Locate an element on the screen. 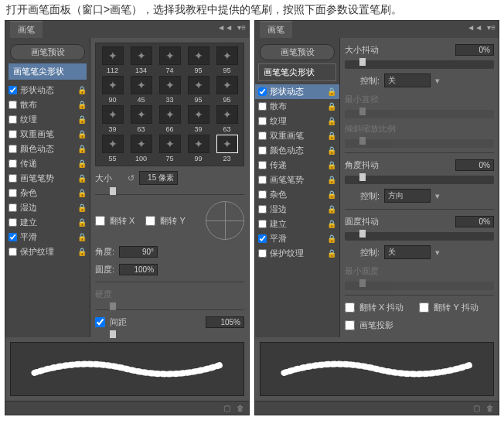  brush-projection-checkbox is located at coordinates (349, 325).